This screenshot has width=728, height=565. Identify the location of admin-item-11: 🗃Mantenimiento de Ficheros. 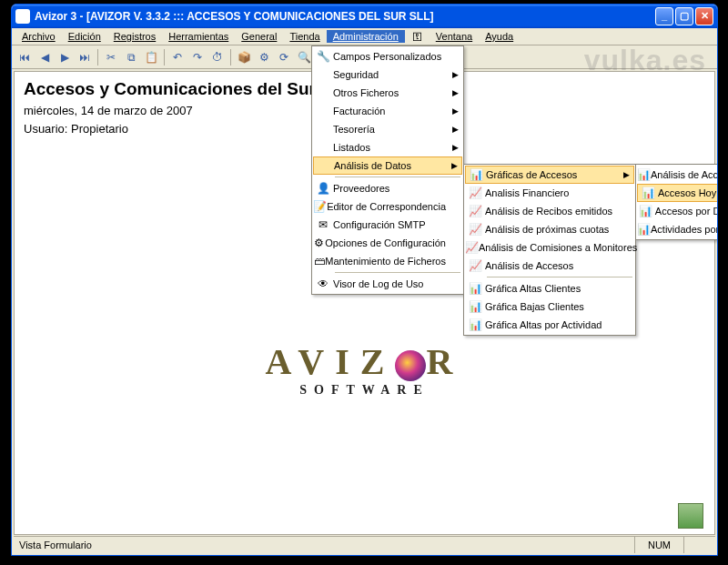
(388, 261).